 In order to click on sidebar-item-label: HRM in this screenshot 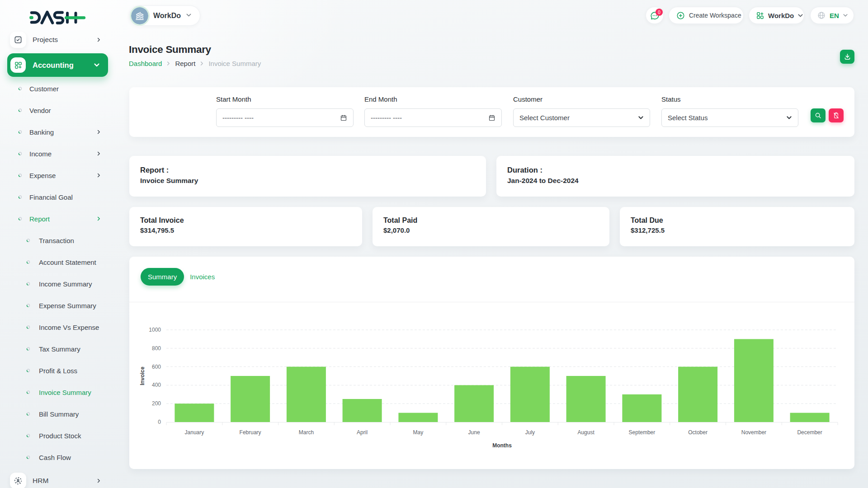, I will do `click(41, 481)`.